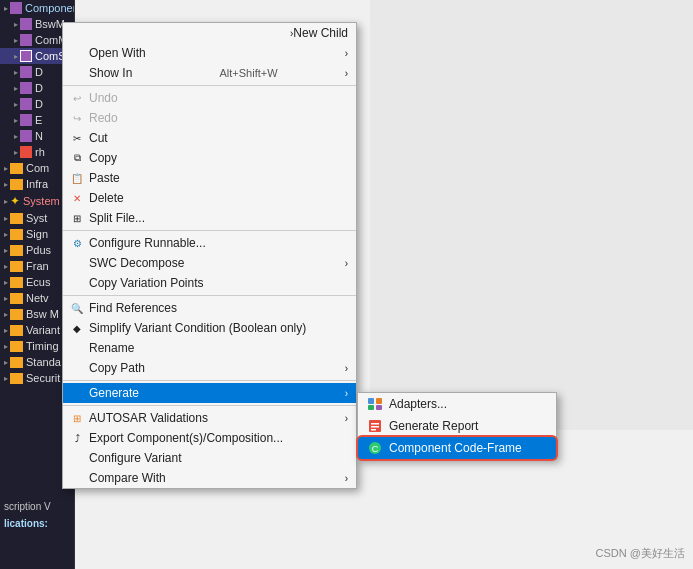  What do you see at coordinates (375, 404) in the screenshot?
I see `adapters-icon` at bounding box center [375, 404].